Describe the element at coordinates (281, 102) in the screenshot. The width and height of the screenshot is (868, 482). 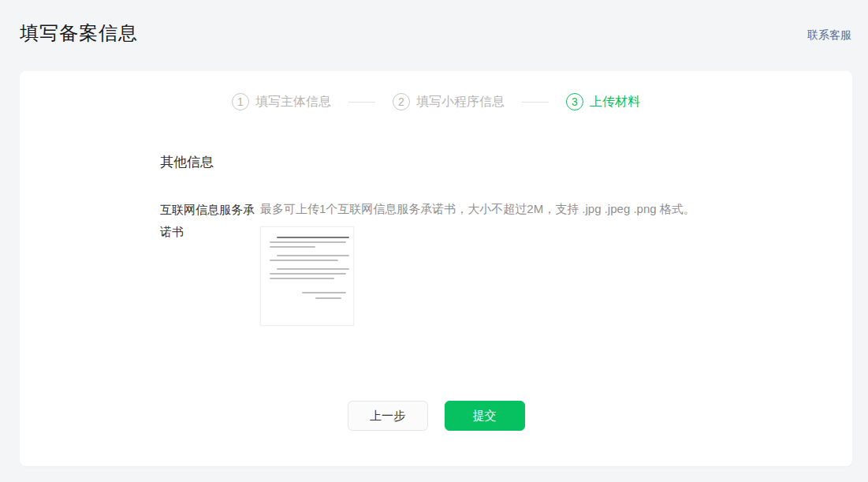
I see `step-subject-info: 1 填写主体信息` at that location.